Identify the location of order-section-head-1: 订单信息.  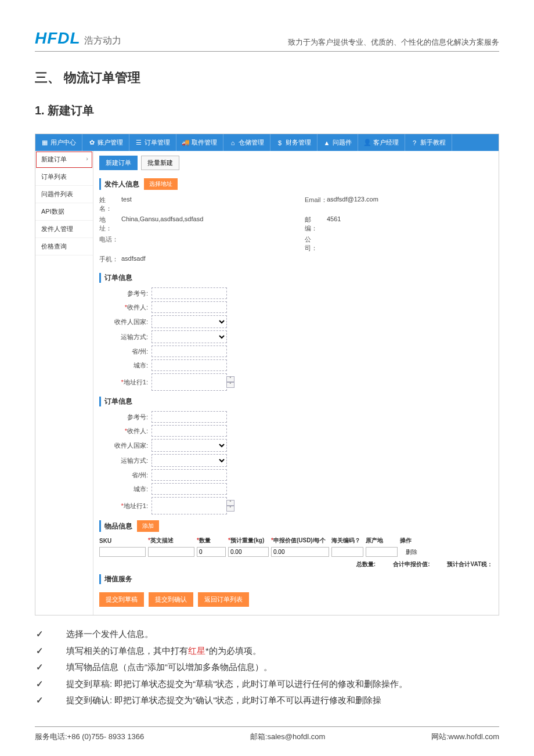
(296, 278).